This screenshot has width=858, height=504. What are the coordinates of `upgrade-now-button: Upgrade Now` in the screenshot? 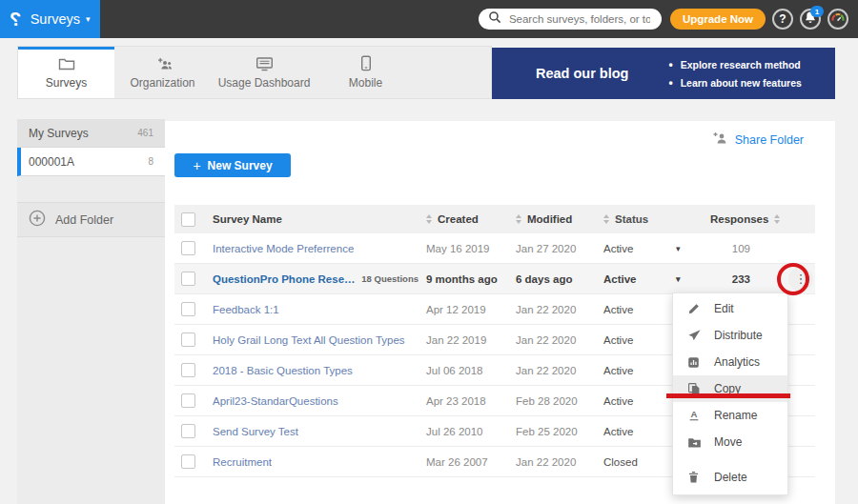 It's located at (718, 19).